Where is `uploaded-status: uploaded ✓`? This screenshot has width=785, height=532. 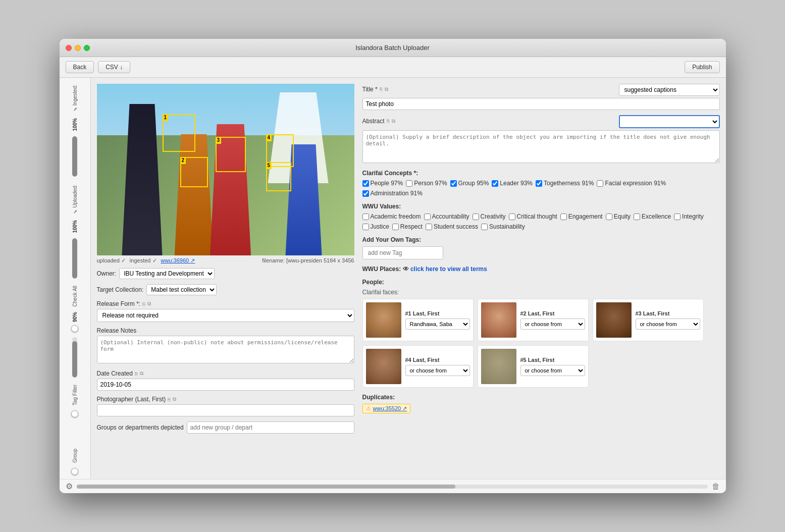 uploaded-status: uploaded ✓ is located at coordinates (111, 260).